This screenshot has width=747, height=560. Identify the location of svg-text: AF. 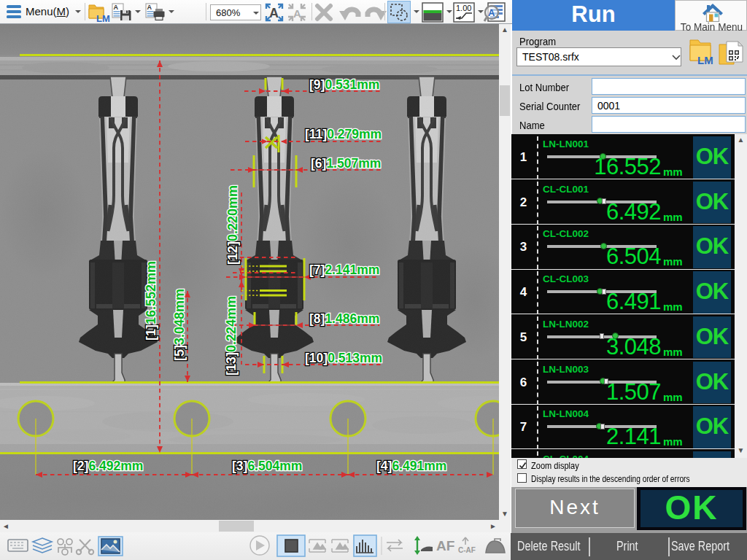
(445, 545).